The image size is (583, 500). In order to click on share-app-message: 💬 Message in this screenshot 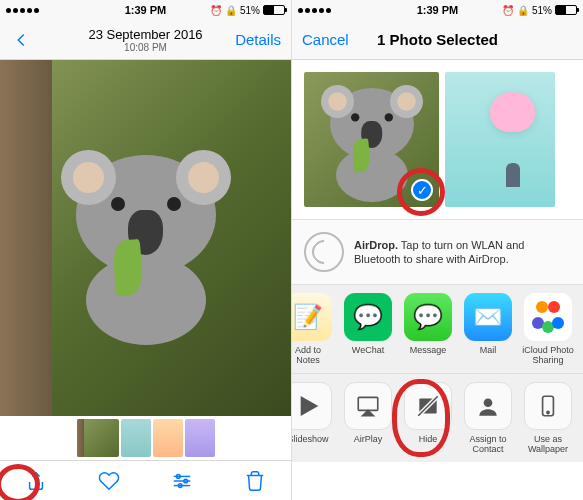, I will do `click(428, 329)`.